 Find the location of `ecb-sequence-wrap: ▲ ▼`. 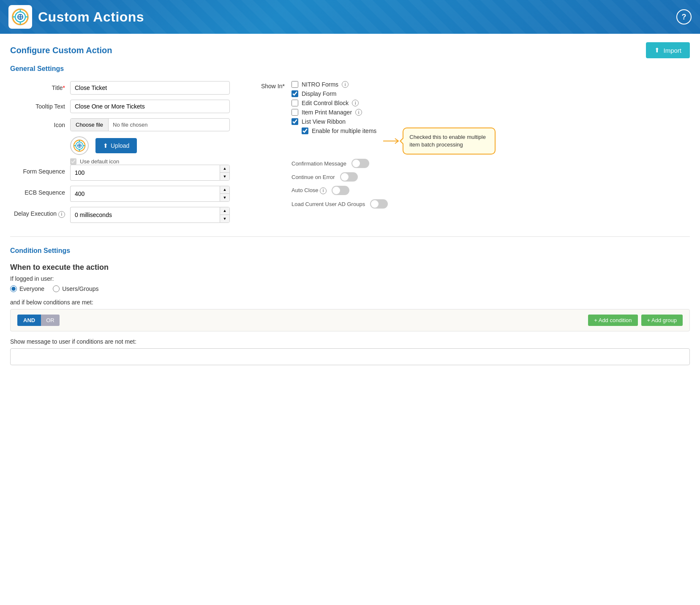

ecb-sequence-wrap: ▲ ▼ is located at coordinates (150, 194).